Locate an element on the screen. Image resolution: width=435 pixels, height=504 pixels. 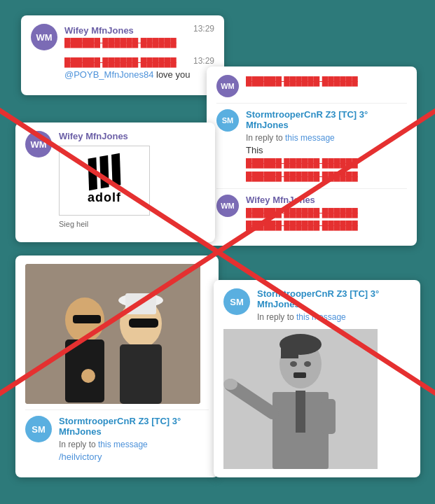
censored-sm-1a: ██████ ██████ ██████ is located at coordinates (326, 163).